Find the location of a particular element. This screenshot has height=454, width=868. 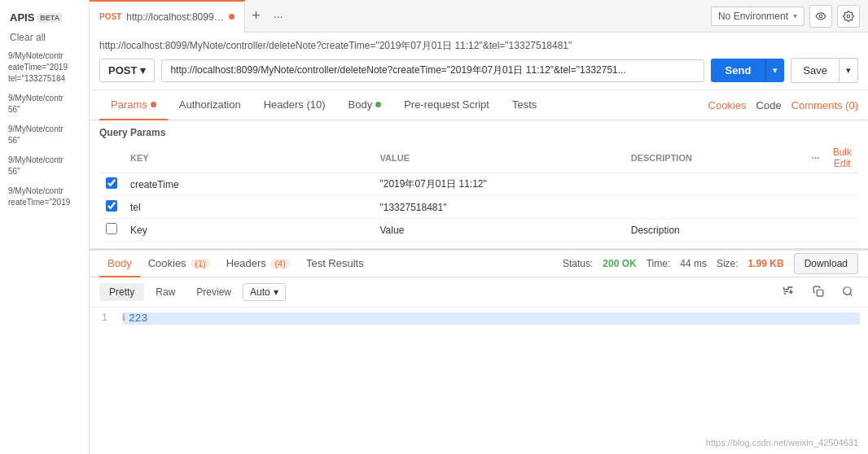

settings-icon-button is located at coordinates (848, 16).